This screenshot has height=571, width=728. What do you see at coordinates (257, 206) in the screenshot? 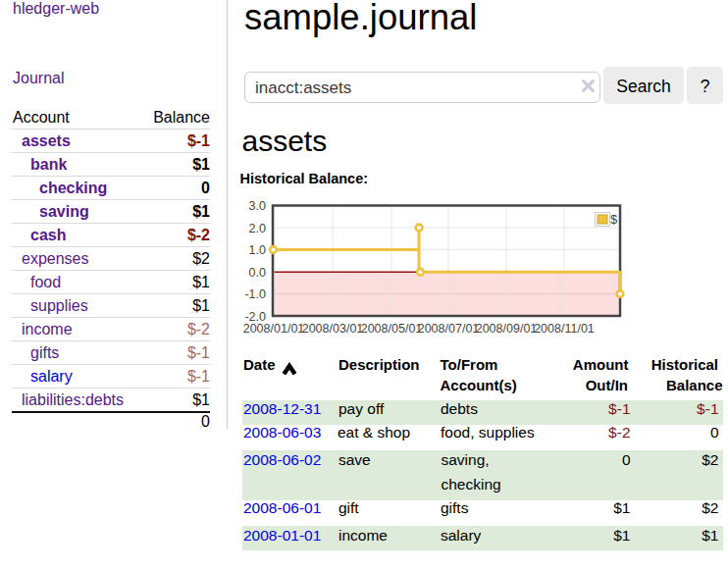
I see `svg-text: 3.0` at bounding box center [257, 206].